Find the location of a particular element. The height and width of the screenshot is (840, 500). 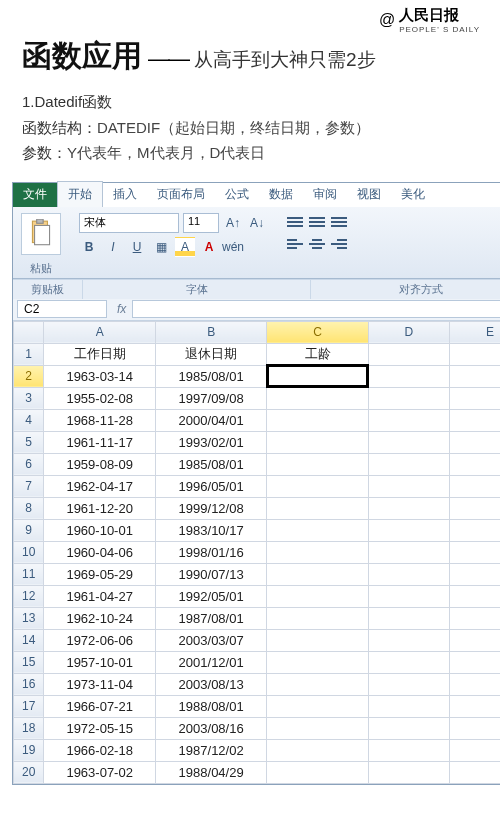

col-header-a: A is located at coordinates (100, 332).